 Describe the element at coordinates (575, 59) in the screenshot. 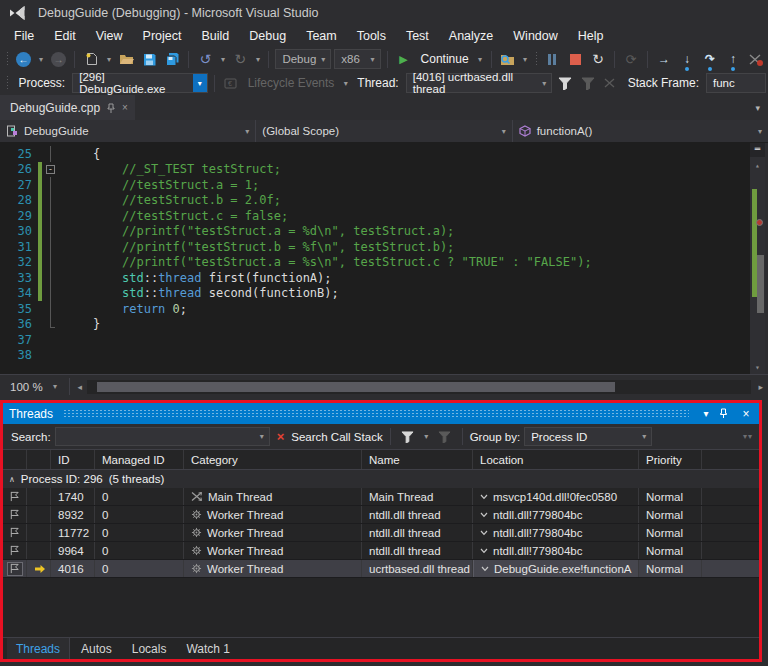

I see `stop-debugging-button` at that location.